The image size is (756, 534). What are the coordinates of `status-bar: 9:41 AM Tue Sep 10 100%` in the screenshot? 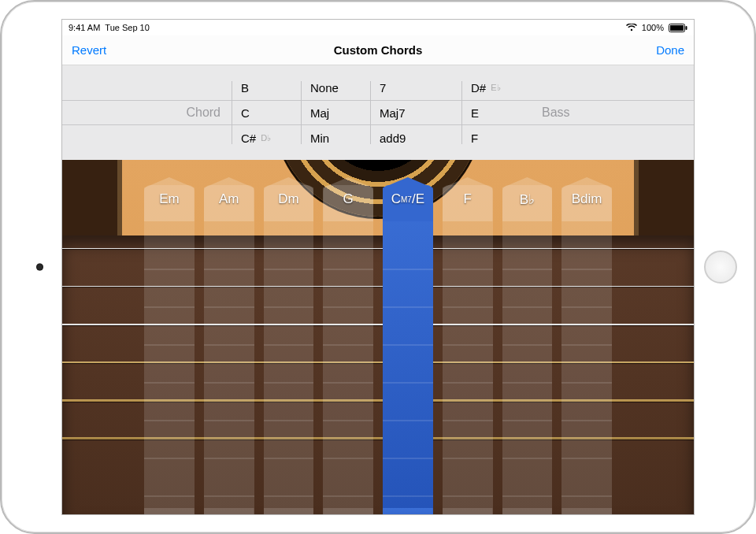 It's located at (378, 28).